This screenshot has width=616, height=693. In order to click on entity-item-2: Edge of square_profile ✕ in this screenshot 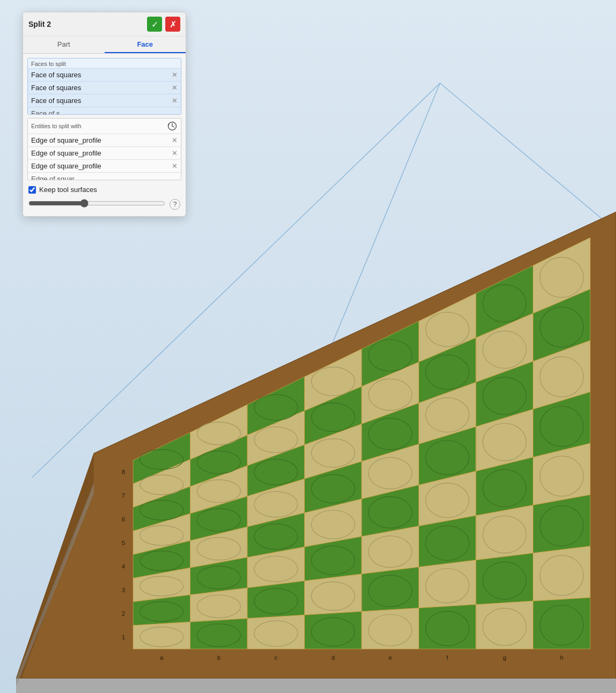, I will do `click(104, 153)`.